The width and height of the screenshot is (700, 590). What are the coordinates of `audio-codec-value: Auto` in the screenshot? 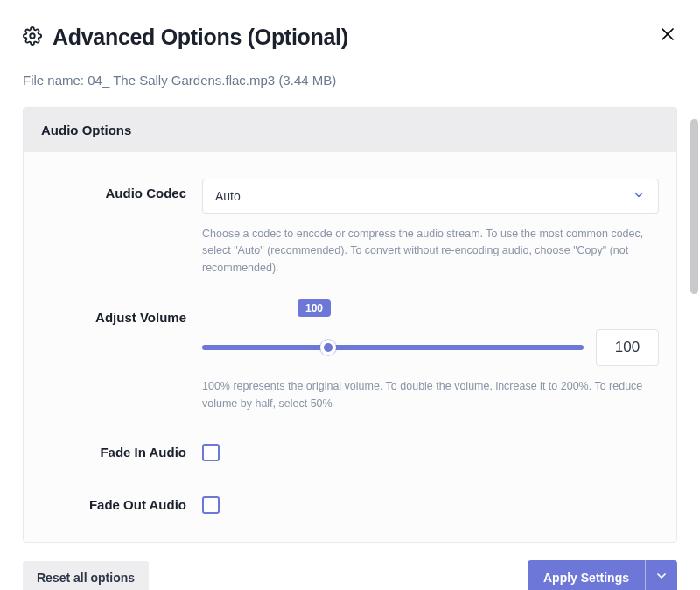 It's located at (228, 196).